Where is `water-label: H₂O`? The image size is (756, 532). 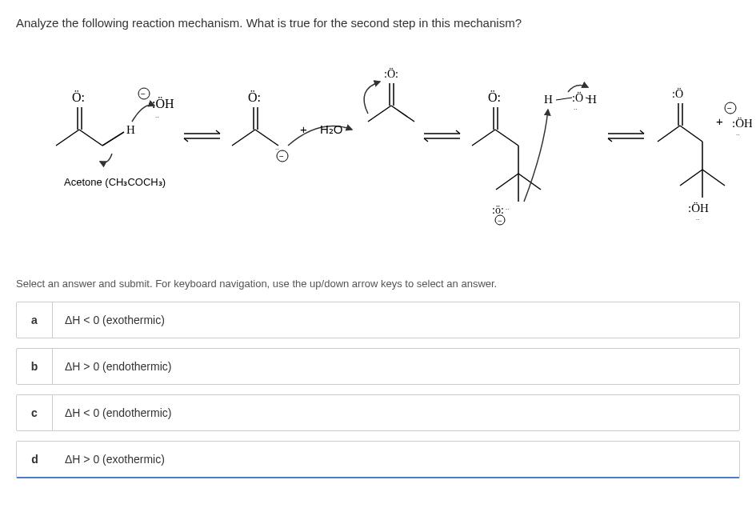
water-label: H₂O is located at coordinates (331, 130).